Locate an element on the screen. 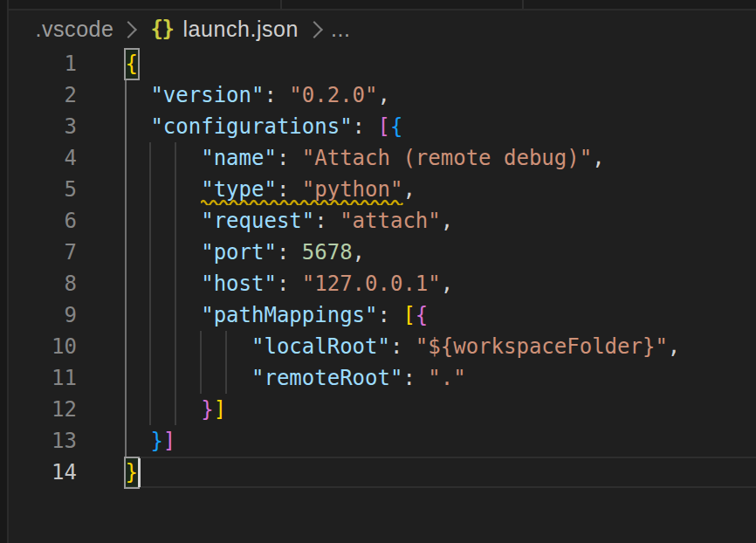 This screenshot has width=756, height=543. breadcrumb-folder: .vscode is located at coordinates (75, 30).